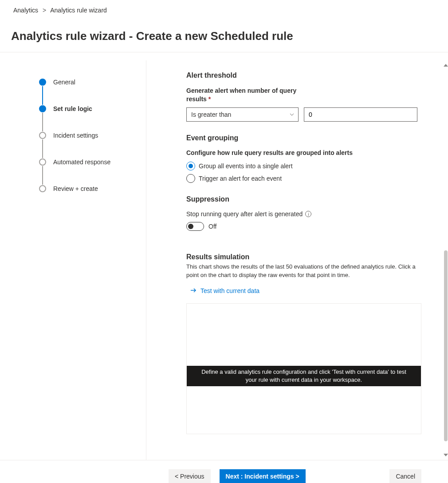 The image size is (448, 483). What do you see at coordinates (304, 75) in the screenshot?
I see `alert-threshold-heading: Alert threshold` at bounding box center [304, 75].